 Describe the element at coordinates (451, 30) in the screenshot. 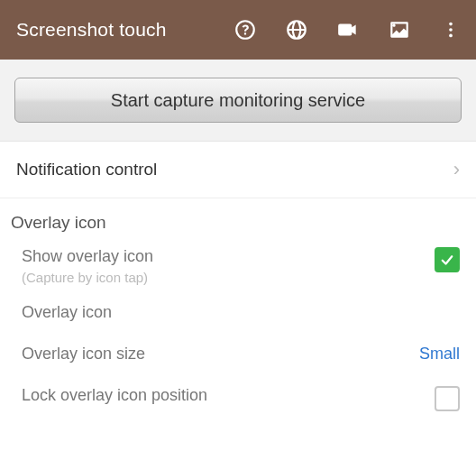

I see `more-vert-icon` at that location.